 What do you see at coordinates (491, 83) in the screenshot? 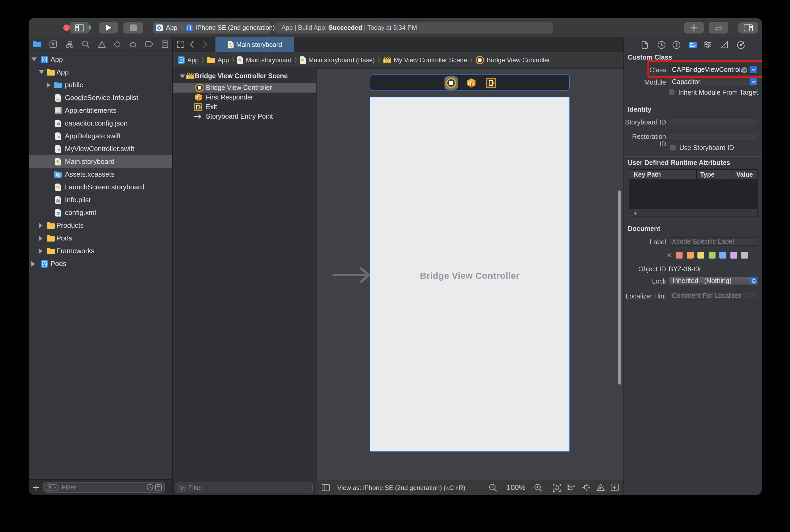
I see `exit-icon` at bounding box center [491, 83].